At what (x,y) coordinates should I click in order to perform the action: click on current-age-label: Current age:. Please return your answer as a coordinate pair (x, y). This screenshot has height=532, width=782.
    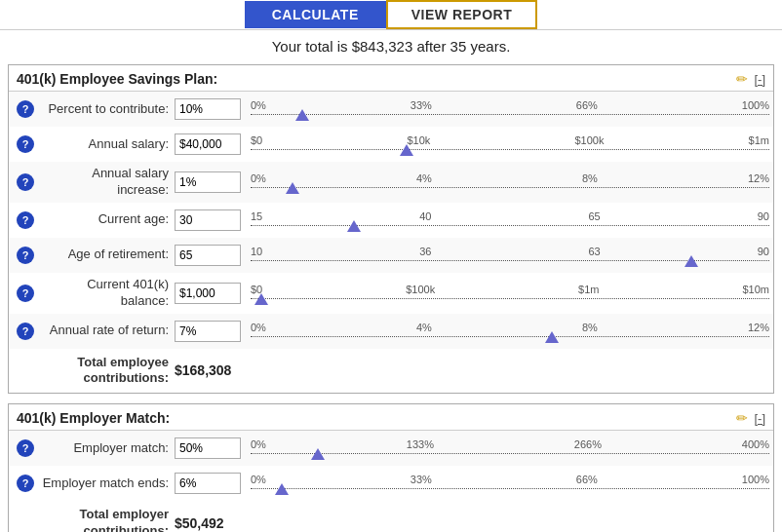
    Looking at the image, I should click on (106, 220).